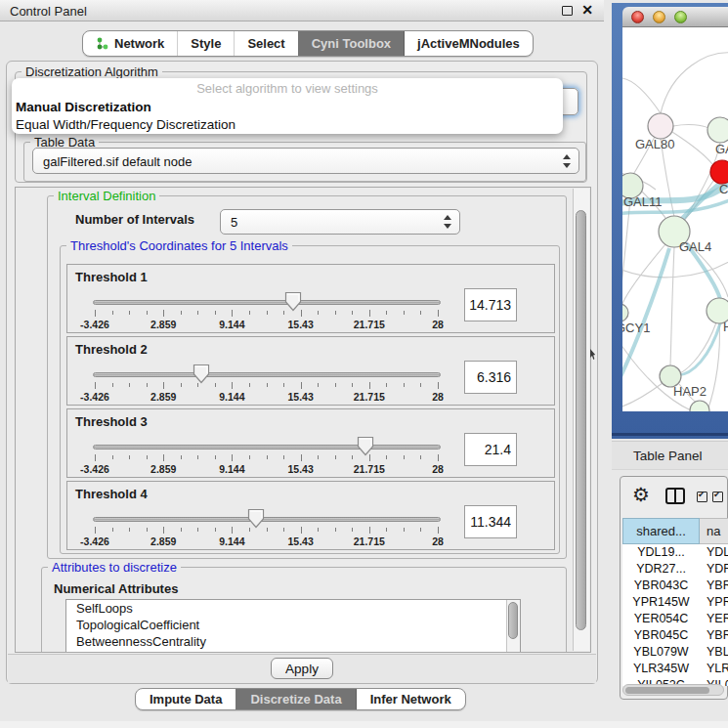  What do you see at coordinates (340, 222) in the screenshot?
I see `num-intervals-combobox: 5` at bounding box center [340, 222].